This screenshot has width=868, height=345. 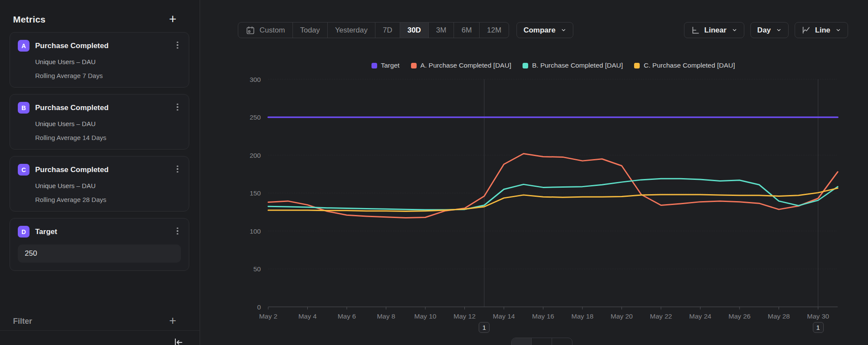 I want to click on layout-chart-table-button, so click(x=542, y=342).